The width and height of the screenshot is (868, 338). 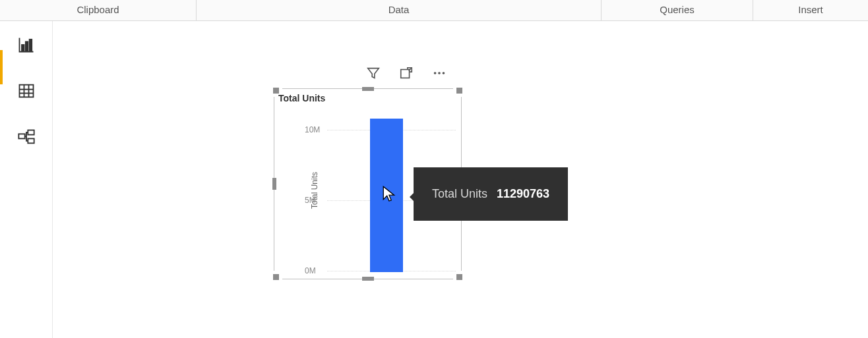 What do you see at coordinates (98, 11) in the screenshot?
I see `ribbon-tab-clipboard: Clipboard` at bounding box center [98, 11].